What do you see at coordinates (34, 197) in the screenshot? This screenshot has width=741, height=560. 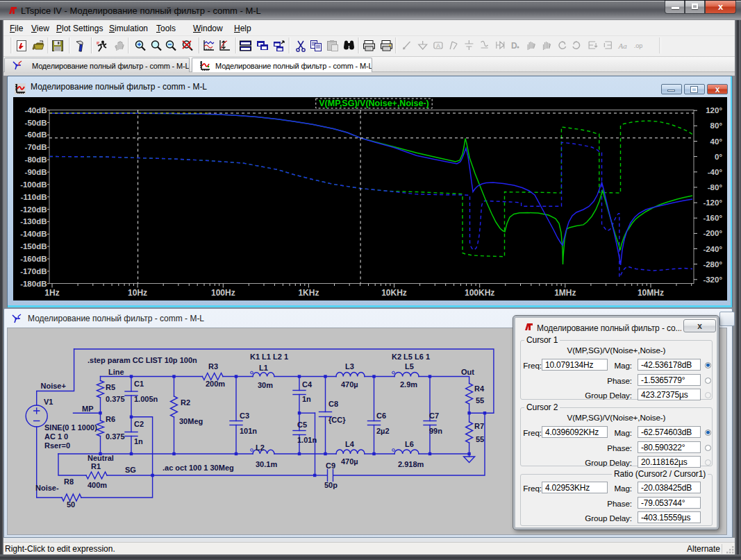 I see `svg-text: -110dB` at bounding box center [34, 197].